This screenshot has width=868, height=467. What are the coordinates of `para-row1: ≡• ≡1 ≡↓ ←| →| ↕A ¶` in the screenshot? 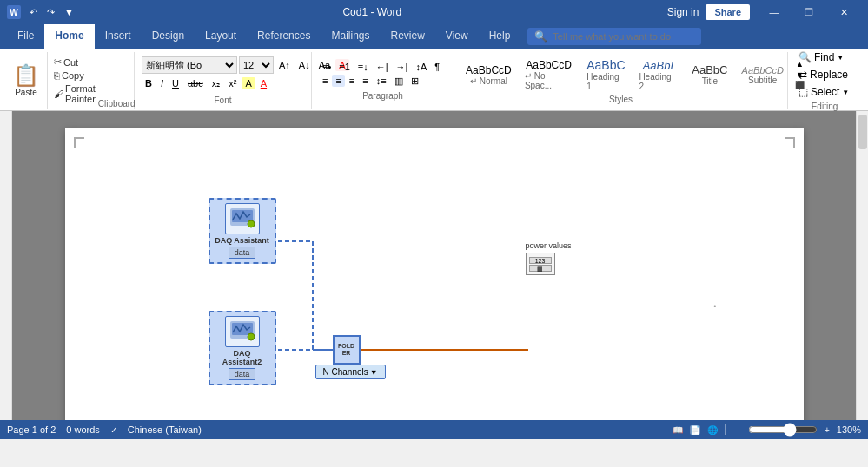 It's located at (381, 67).